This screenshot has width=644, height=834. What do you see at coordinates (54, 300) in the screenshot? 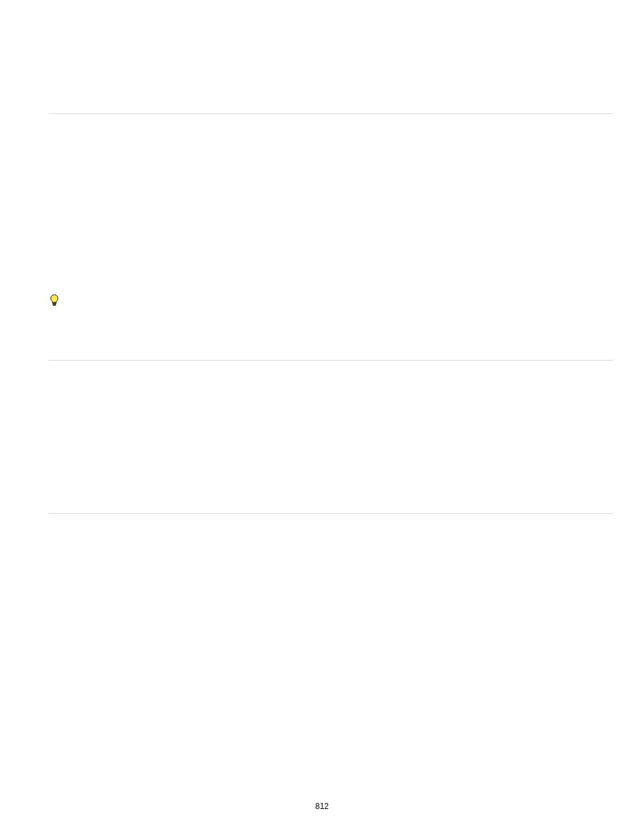
I see `lightbulb-icon` at bounding box center [54, 300].